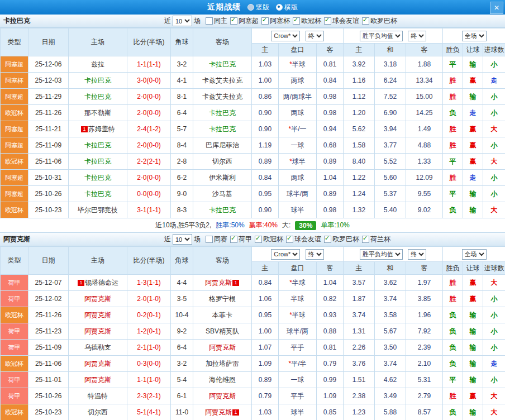 The image size is (505, 420). Describe the element at coordinates (241, 239) in the screenshot. I see `filter-checkbox-荷甲: 荷甲` at that location.